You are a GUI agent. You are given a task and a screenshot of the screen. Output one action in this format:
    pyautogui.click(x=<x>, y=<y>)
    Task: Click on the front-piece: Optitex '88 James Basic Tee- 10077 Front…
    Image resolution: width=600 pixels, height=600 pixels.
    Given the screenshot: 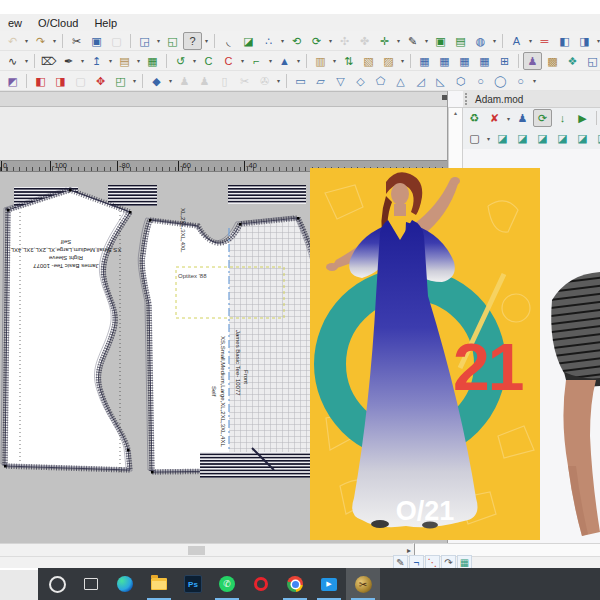 What is the action you would take?
    pyautogui.click(x=230, y=340)
    